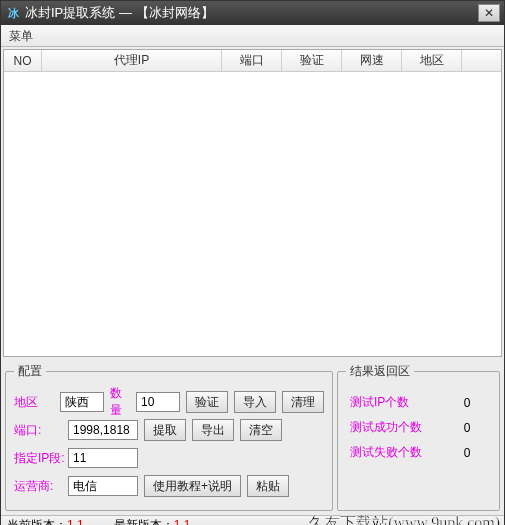 The width and height of the screenshot is (505, 525). What do you see at coordinates (43, 458) in the screenshot?
I see `seg-label: 指定IP段:` at bounding box center [43, 458].